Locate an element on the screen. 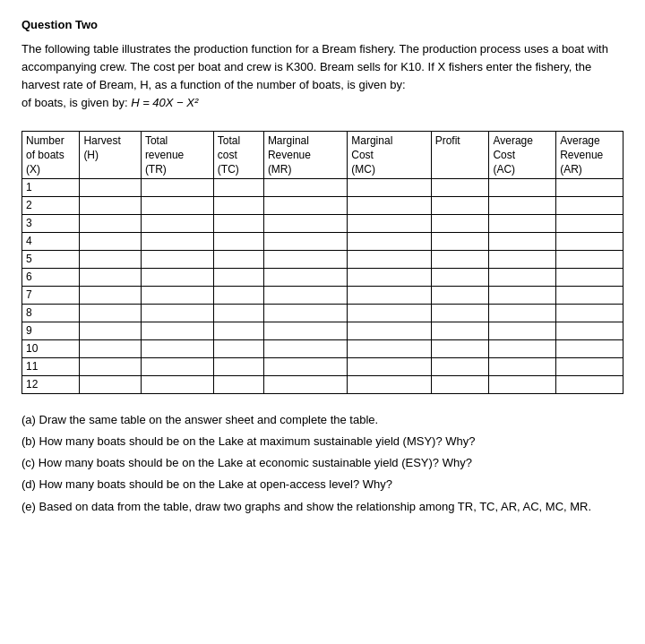 The image size is (645, 644). table-header-row: Numberof boats(X) Harvest(H) Totalrevenu… is located at coordinates (322, 155).